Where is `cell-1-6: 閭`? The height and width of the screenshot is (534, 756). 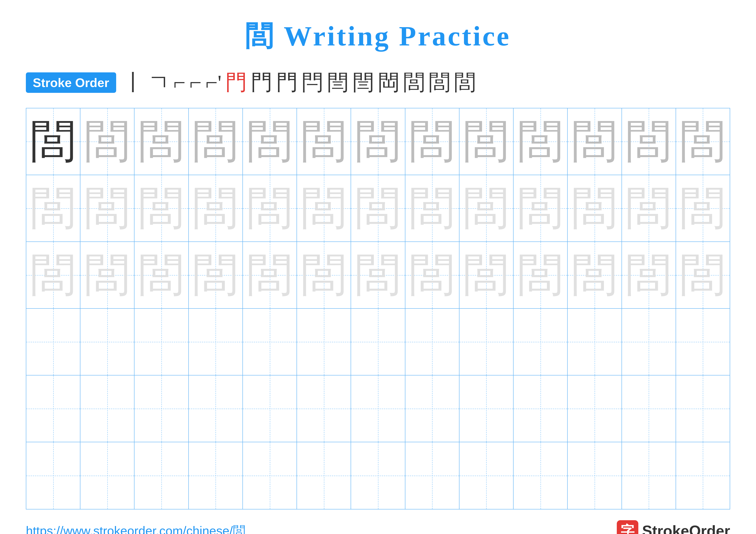 cell-1-6: 閭 is located at coordinates (324, 141).